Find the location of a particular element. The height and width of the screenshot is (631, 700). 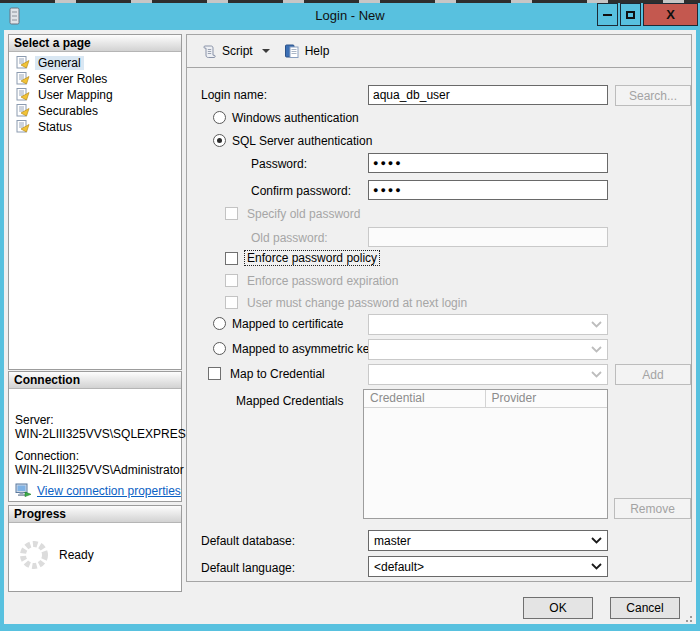

default-language-combobox: <default> is located at coordinates (488, 566).